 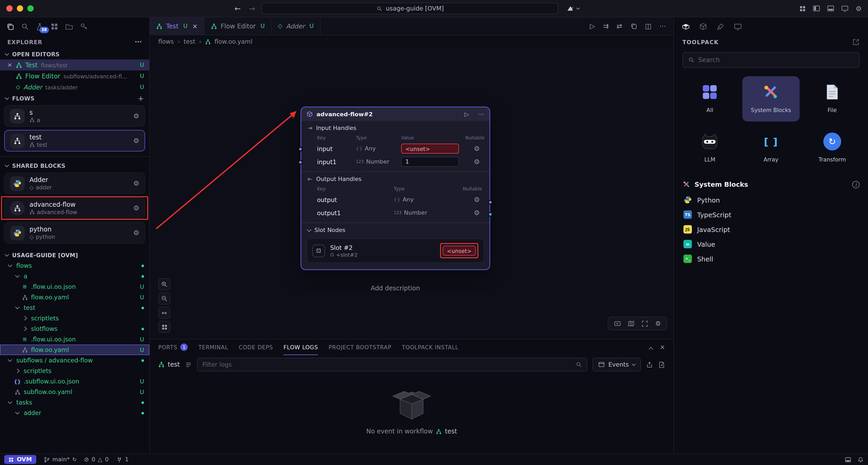 I want to click on tile-system-blocks: System Blocks, so click(x=771, y=99).